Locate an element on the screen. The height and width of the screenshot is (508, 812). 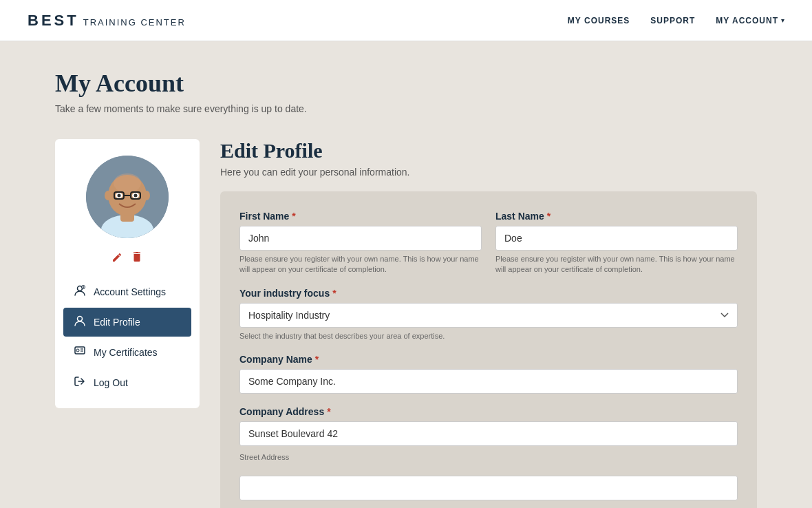
log-out-icon is located at coordinates (80, 383).